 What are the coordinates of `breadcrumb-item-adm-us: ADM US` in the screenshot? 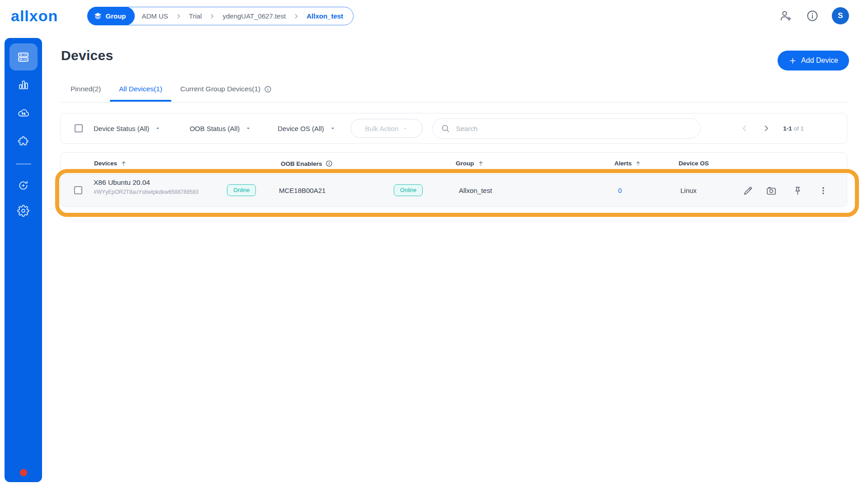 It's located at (155, 16).